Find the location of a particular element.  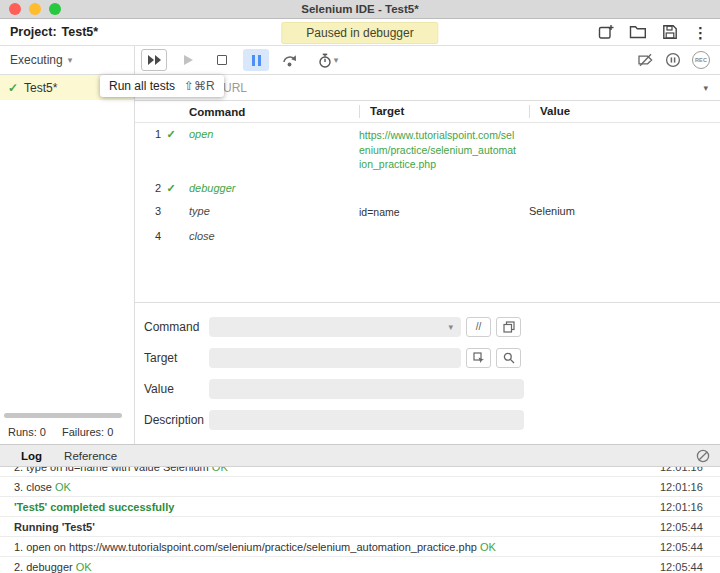

run-all-icon is located at coordinates (154, 60).